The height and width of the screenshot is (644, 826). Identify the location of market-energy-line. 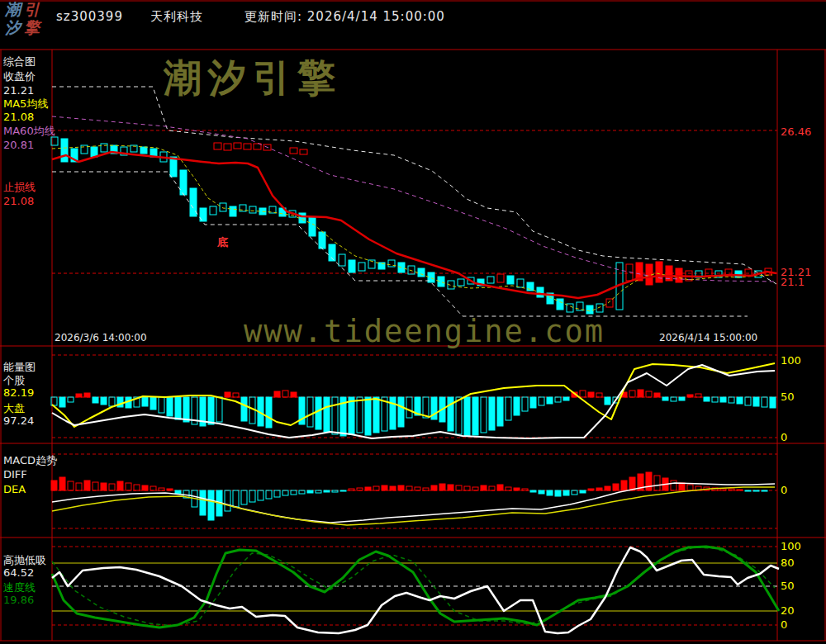
(413, 401).